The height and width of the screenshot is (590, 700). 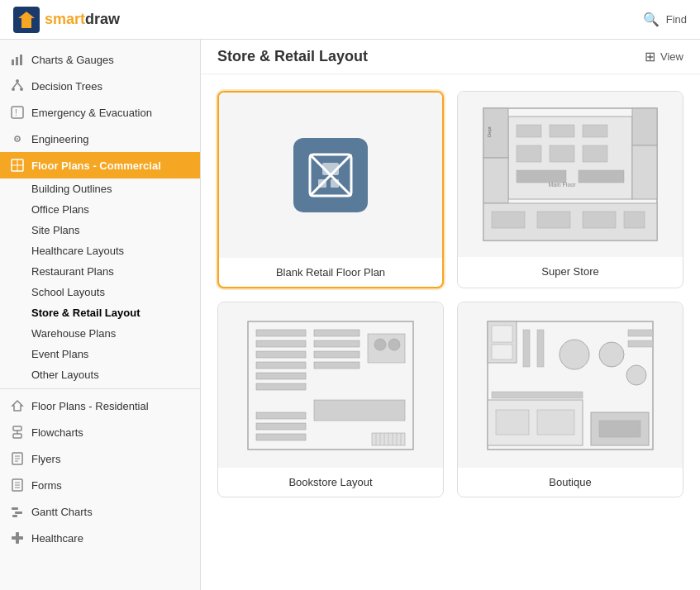 I want to click on find-label: Find, so click(x=676, y=20).